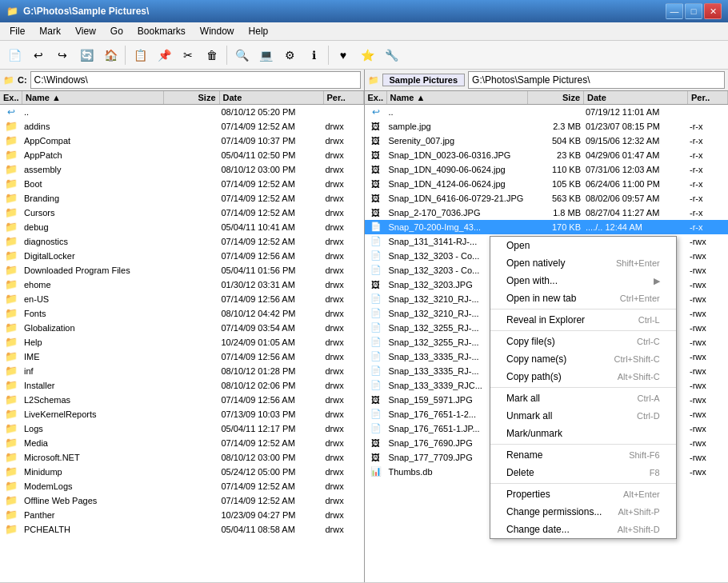  What do you see at coordinates (547, 170) in the screenshot?
I see `right-list-item: 🖼 Snap_1DN_4090-06-0624.jpg 110 KB 07/31…` at bounding box center [547, 170].